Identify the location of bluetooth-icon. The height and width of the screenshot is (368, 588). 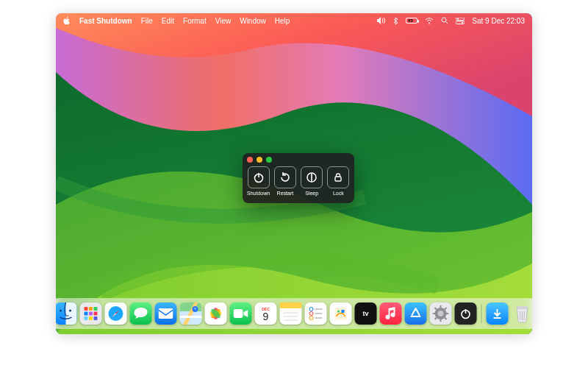
(395, 21).